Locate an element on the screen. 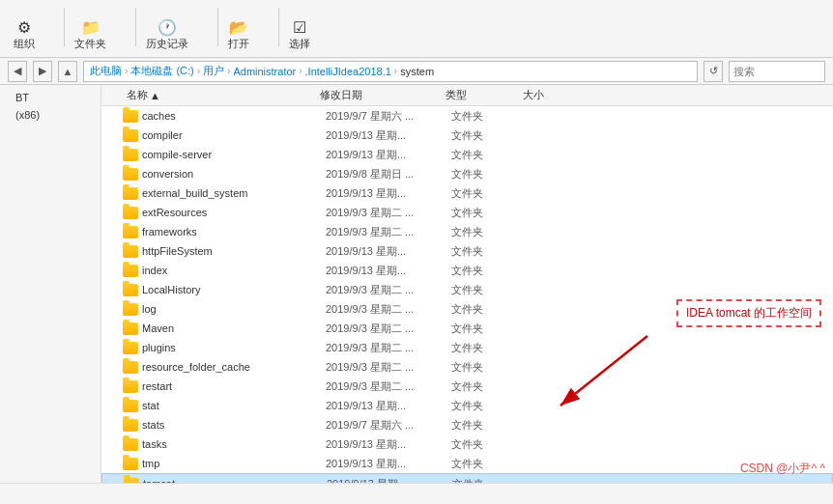 The height and width of the screenshot is (504, 833). breadcrumb: 此电脑 › 本地磁盘 (C:) › 用户 › Administrator › .… is located at coordinates (390, 71).